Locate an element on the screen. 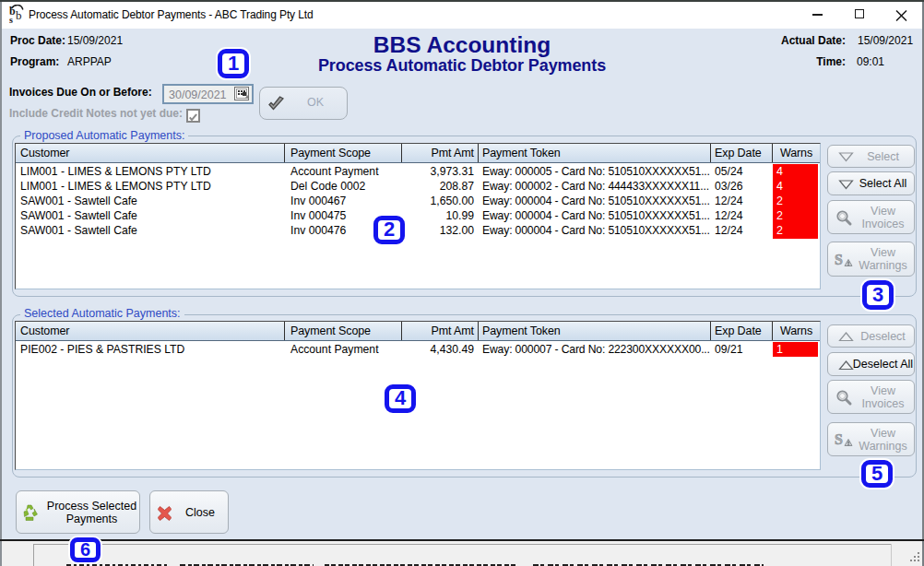 The width and height of the screenshot is (924, 566). svg-text: b is located at coordinates (18, 15).